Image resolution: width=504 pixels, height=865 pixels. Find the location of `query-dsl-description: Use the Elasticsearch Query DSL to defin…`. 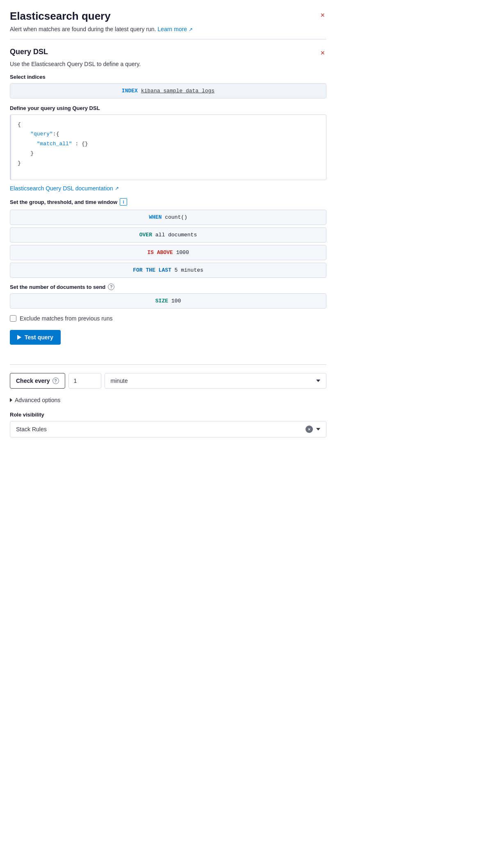

query-dsl-description: Use the Elasticsearch Query DSL to defin… is located at coordinates (168, 64).